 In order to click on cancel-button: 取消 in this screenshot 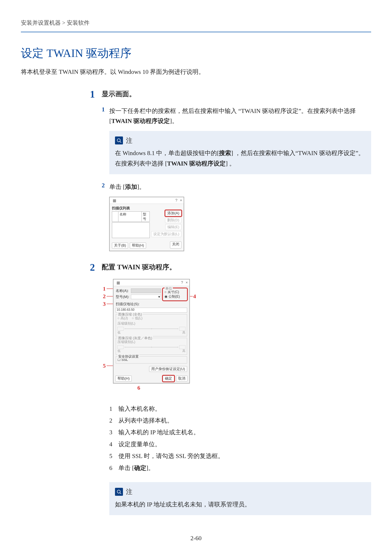, I will do `click(182, 379)`.